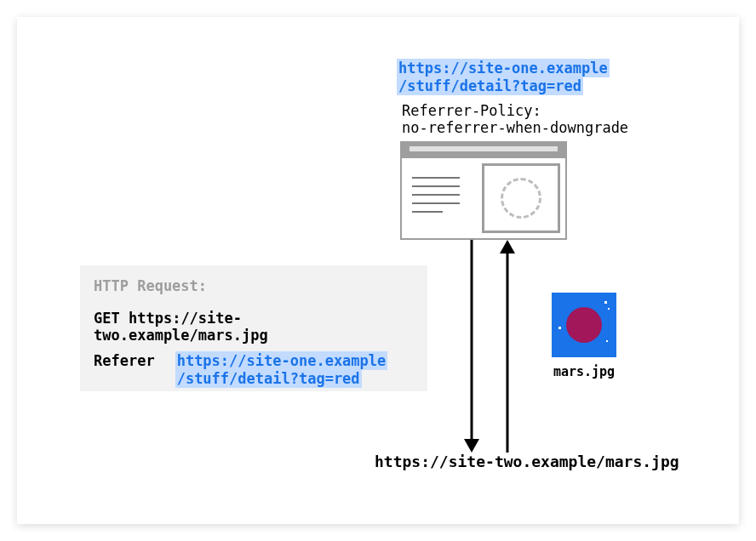 This screenshot has width=756, height=541. What do you see at coordinates (515, 128) in the screenshot?
I see `referrer-policy-value: no-referrer-when-downgrade` at bounding box center [515, 128].